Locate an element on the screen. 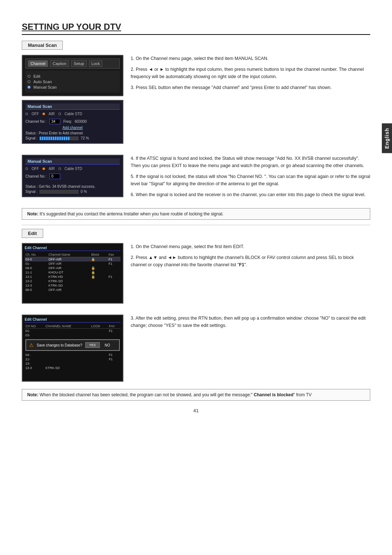 The width and height of the screenshot is (392, 555). ms-title-2: Manual Scan is located at coordinates (73, 161).